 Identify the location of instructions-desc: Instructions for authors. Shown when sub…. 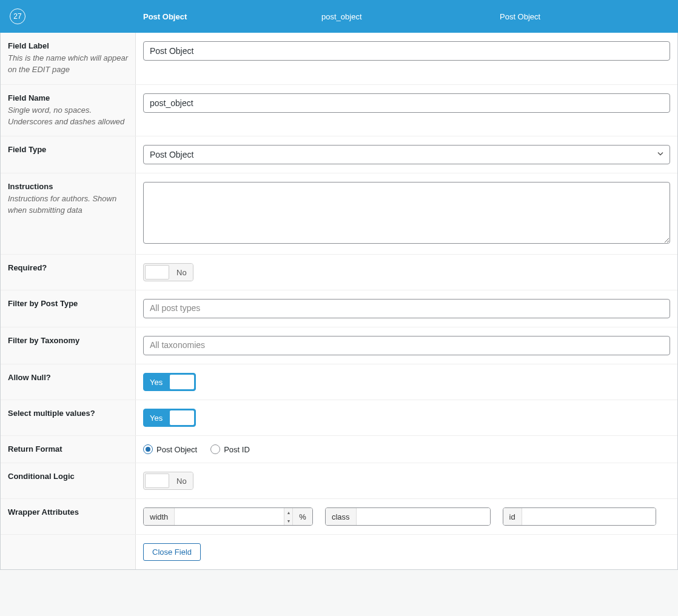
(68, 205).